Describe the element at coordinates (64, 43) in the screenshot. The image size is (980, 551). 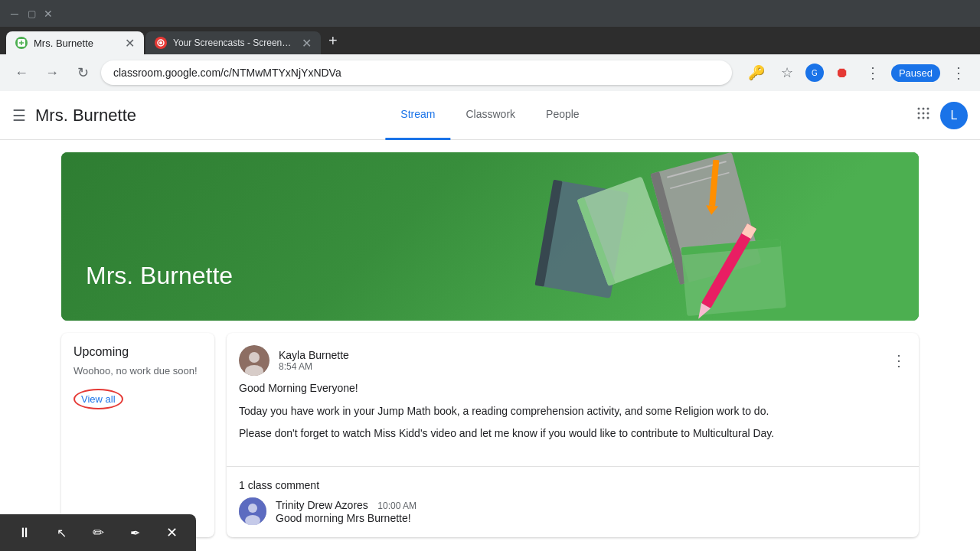
I see `tab-title-1: Mrs. Burnette` at that location.